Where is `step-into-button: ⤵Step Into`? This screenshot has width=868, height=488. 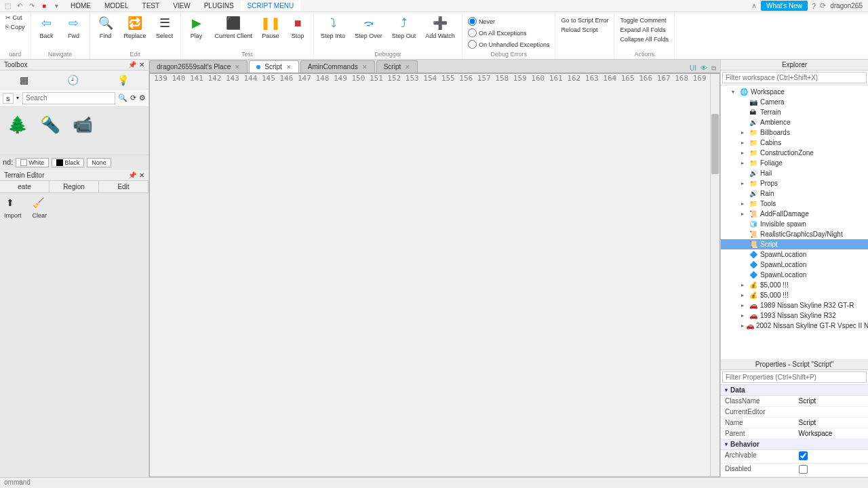 step-into-button: ⤵Step Into is located at coordinates (333, 27).